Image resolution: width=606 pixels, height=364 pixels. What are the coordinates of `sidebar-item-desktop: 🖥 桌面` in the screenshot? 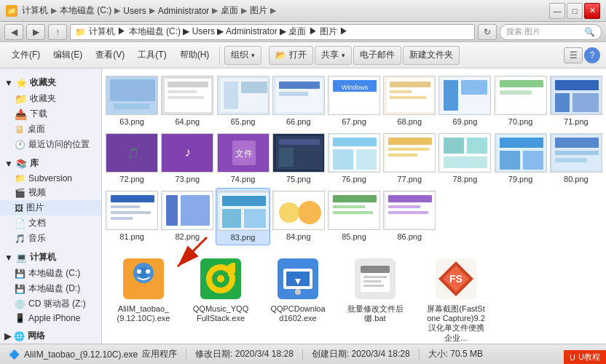 It's located at (51, 130).